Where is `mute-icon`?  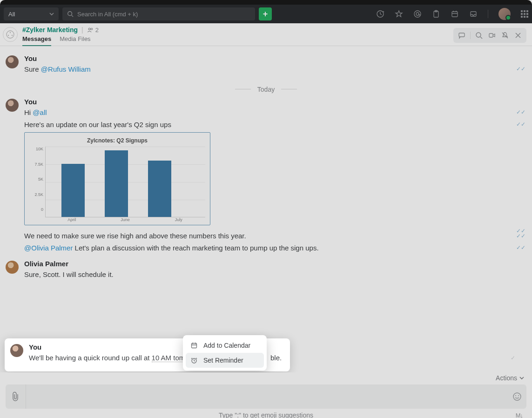
mute-icon is located at coordinates (505, 35).